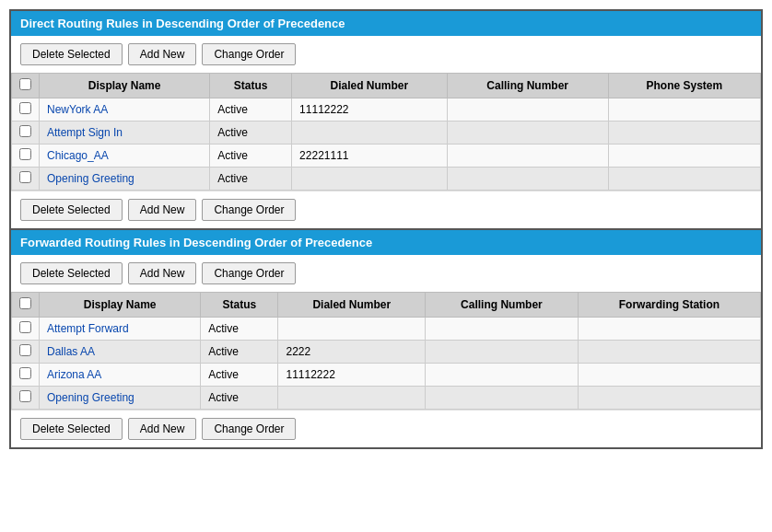 The height and width of the screenshot is (532, 772). What do you see at coordinates (26, 87) in the screenshot?
I see `direct-select-all-header` at bounding box center [26, 87].